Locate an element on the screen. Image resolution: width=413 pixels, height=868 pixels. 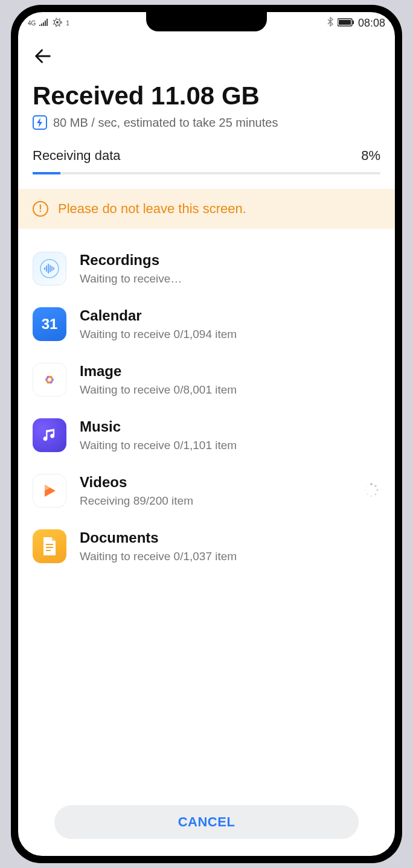
item-status: Waiting to receive 0/1,101 item is located at coordinates (230, 445).